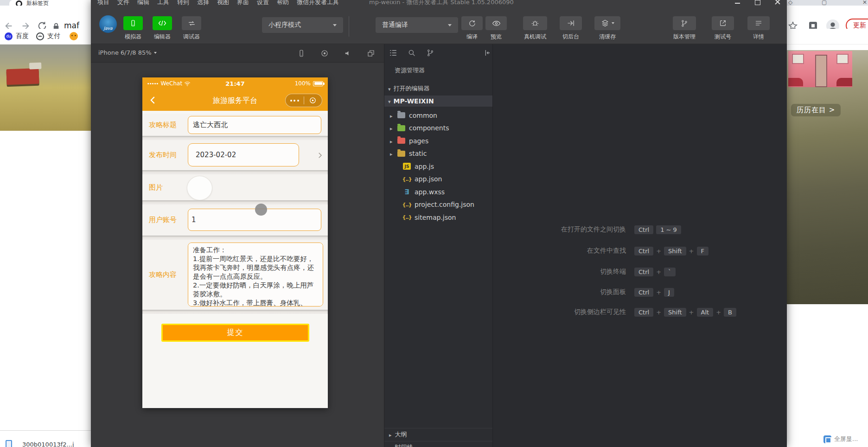  I want to click on shortcut-row: 切换侧边栏可见性 Ctrl+Shift+Alt+B, so click(640, 312).